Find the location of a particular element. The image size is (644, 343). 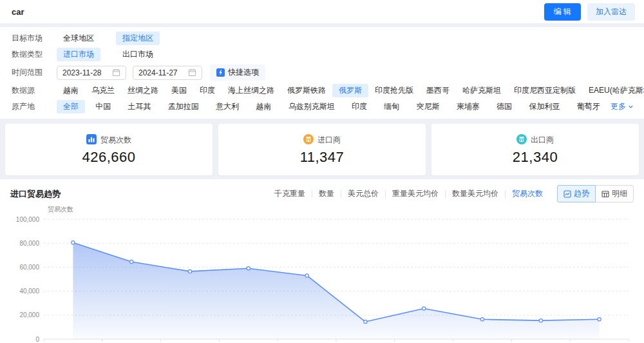

filter-option: 指定地区 is located at coordinates (138, 39).